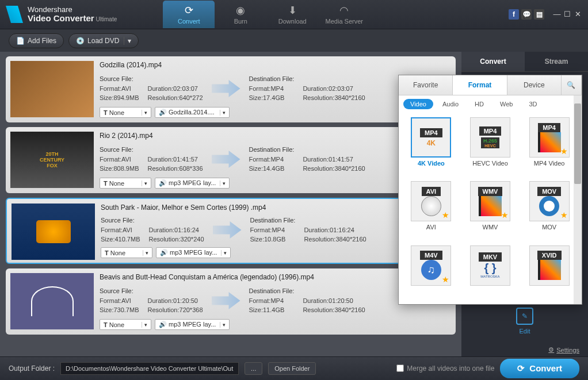  What do you see at coordinates (273, 230) in the screenshot?
I see `dest-info: Destination File: Format:MP4 Size:10.8GB` at bounding box center [273, 230].